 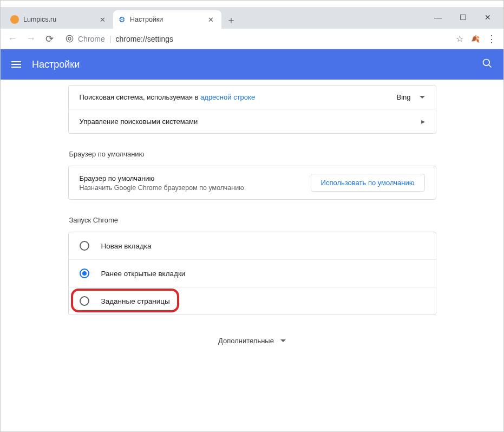 I want to click on search-engine-card: Поисковая система, используемая в адресн…, so click(x=252, y=109).